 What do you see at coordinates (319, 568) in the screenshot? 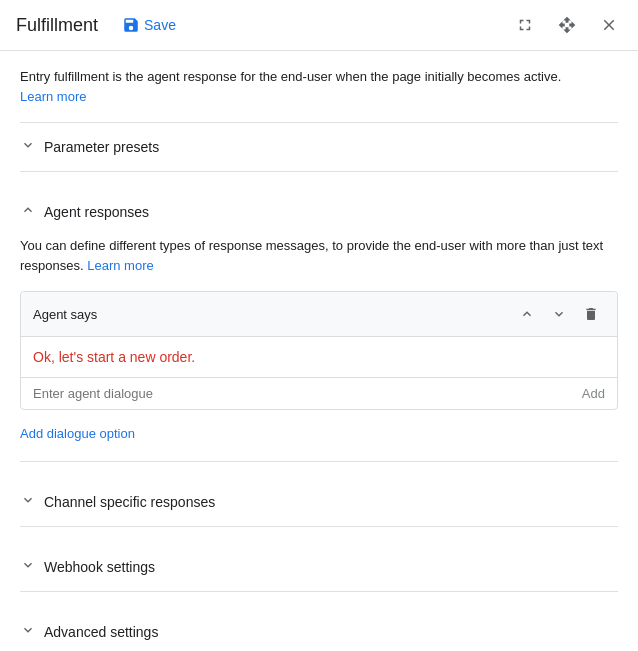
I see `webhook-settings-section: Webhook settings` at bounding box center [319, 568].